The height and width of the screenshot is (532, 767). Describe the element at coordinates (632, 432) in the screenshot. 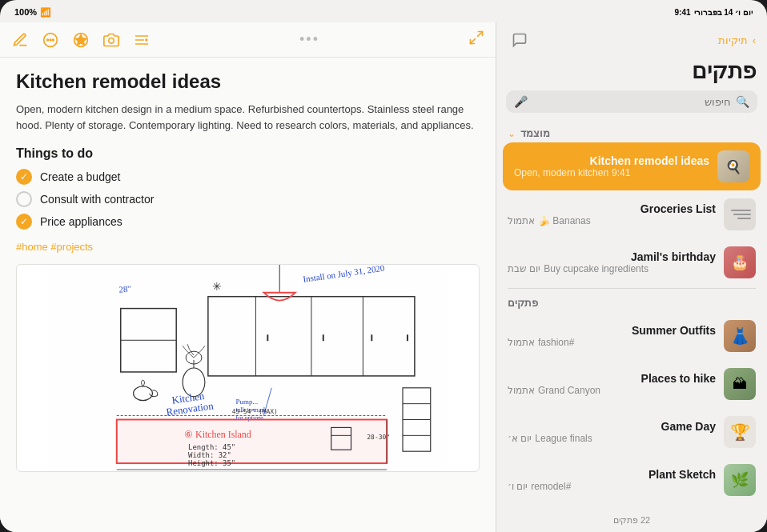

I see `note-item-game: 🏆 Game Day League finals יום א׳` at that location.